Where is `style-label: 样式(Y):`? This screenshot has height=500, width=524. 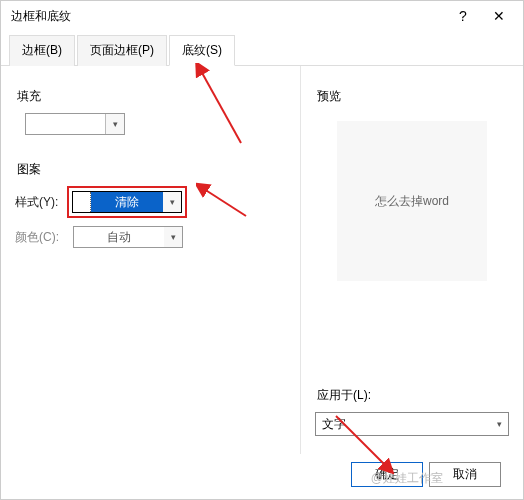 style-label: 样式(Y): is located at coordinates (38, 202).